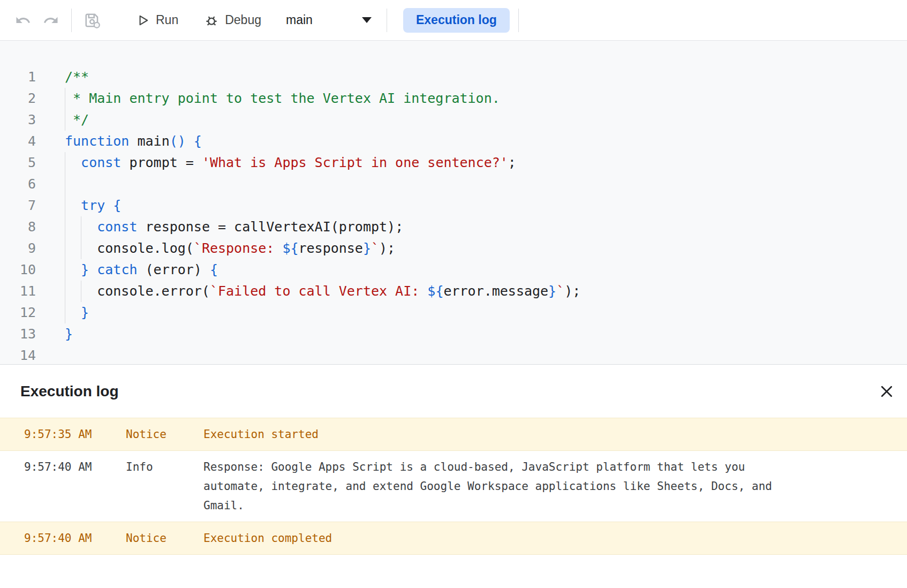 The height and width of the screenshot is (588, 907). I want to click on code-text: function main() {, so click(471, 141).